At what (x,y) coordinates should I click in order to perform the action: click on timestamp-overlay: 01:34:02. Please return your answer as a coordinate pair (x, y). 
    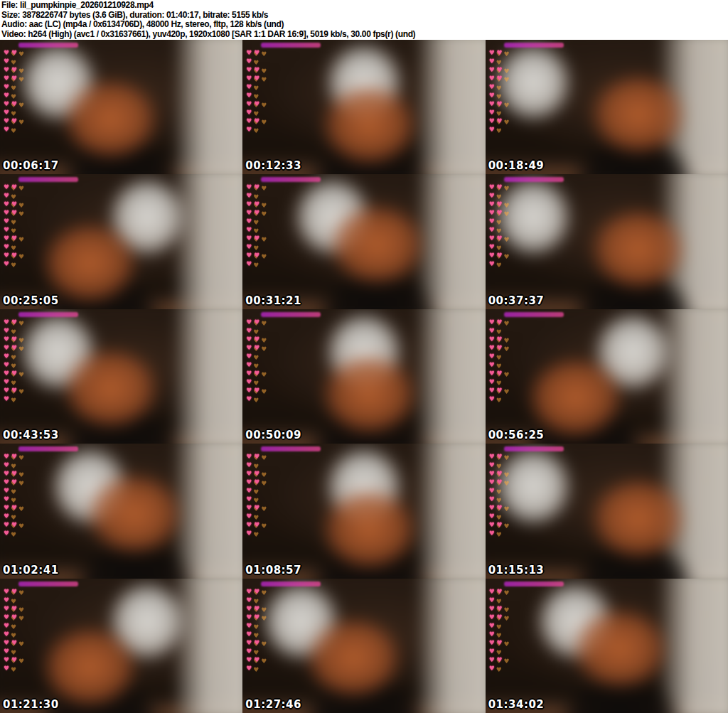
    Looking at the image, I should click on (516, 704).